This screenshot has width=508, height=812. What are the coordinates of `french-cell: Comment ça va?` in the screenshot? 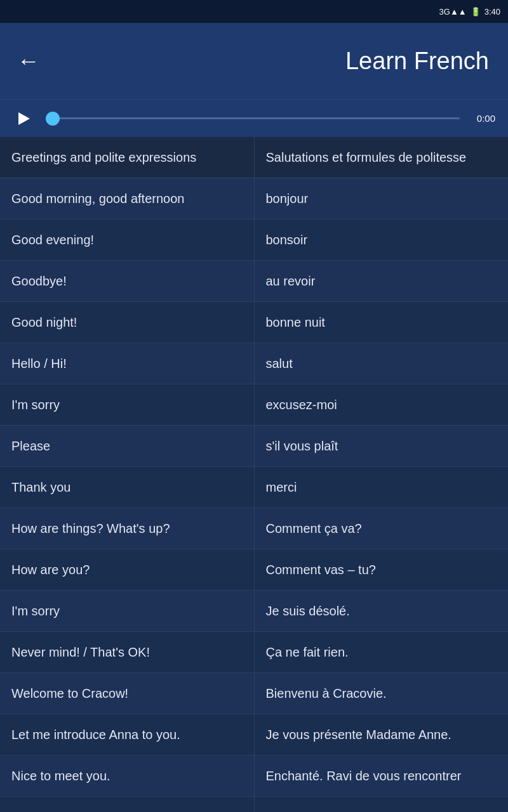 It's located at (381, 529).